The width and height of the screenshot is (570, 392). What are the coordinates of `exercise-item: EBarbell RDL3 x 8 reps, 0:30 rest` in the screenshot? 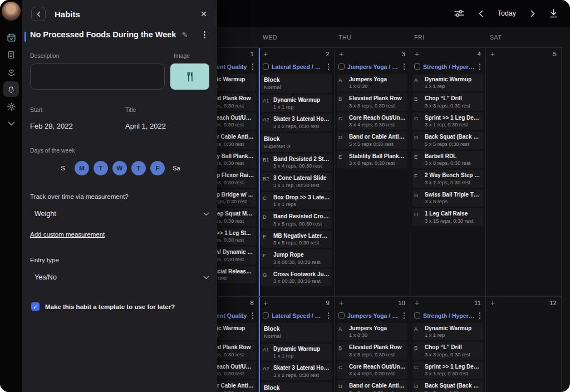 It's located at (448, 160).